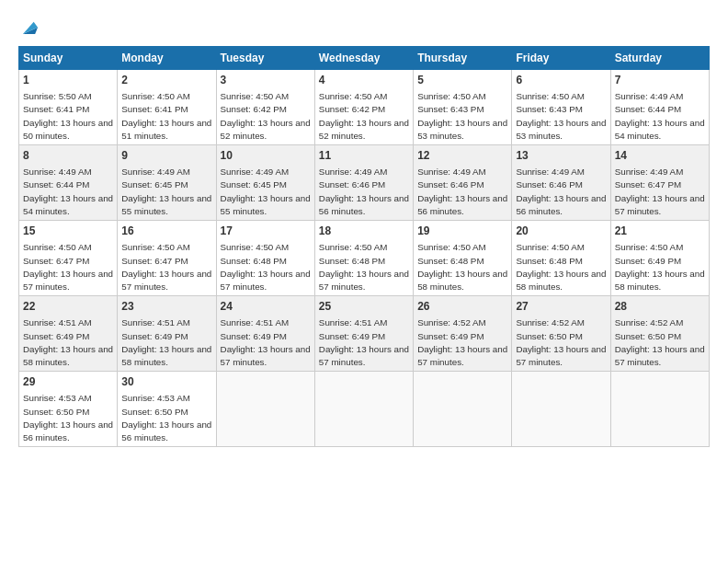 The width and height of the screenshot is (728, 563). Describe the element at coordinates (266, 80) in the screenshot. I see `day-number: 3` at that location.